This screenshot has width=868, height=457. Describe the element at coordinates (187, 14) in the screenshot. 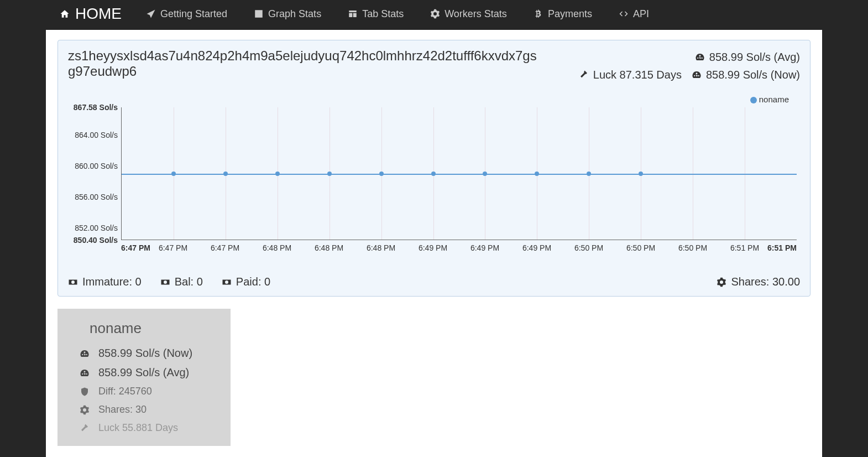

I see `nav-getting-started: Getting Started` at that location.